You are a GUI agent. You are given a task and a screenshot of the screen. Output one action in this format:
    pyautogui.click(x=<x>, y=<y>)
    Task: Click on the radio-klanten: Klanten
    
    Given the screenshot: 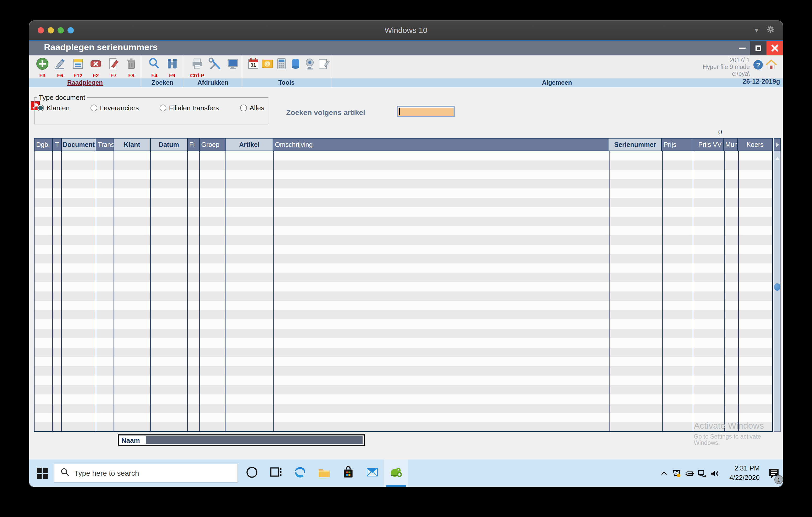 What is the action you would take?
    pyautogui.click(x=53, y=108)
    